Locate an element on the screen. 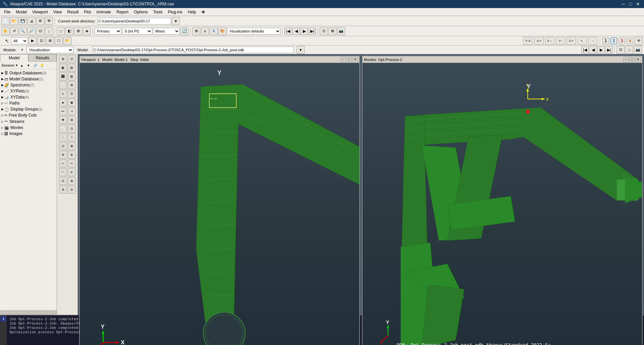 The height and width of the screenshot is (345, 644). viewport-2-controls: ─ □ ✕ is located at coordinates (632, 60).